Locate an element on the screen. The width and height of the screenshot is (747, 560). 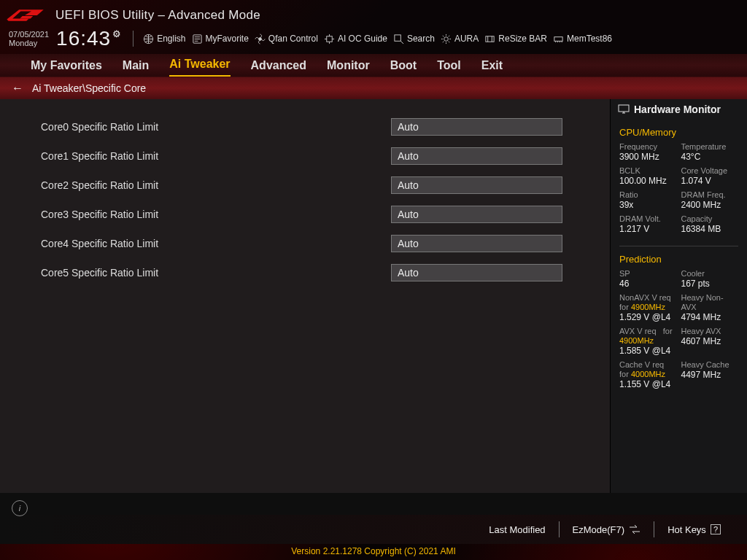
hw-value: 100.00 MHz is located at coordinates (648, 182).